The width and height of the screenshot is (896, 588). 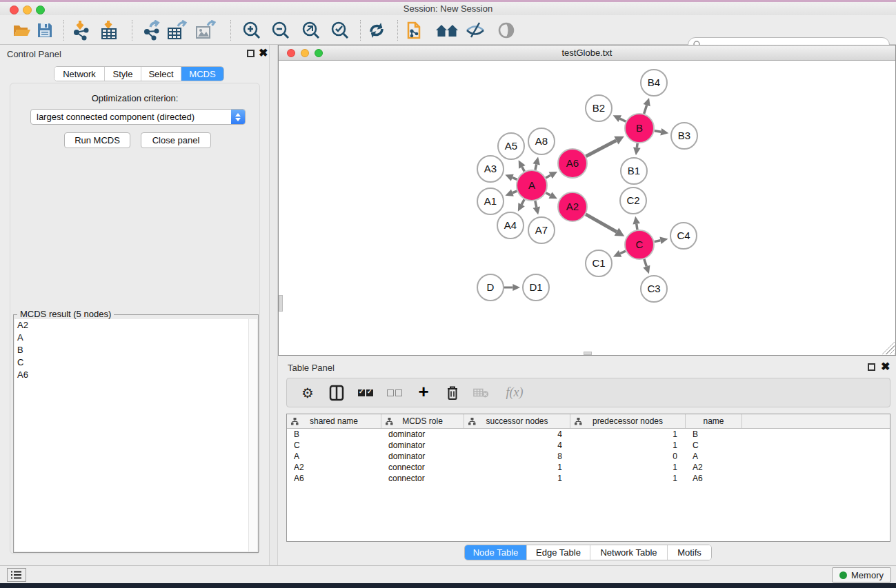 I want to click on add-column-icon: +, so click(x=424, y=393).